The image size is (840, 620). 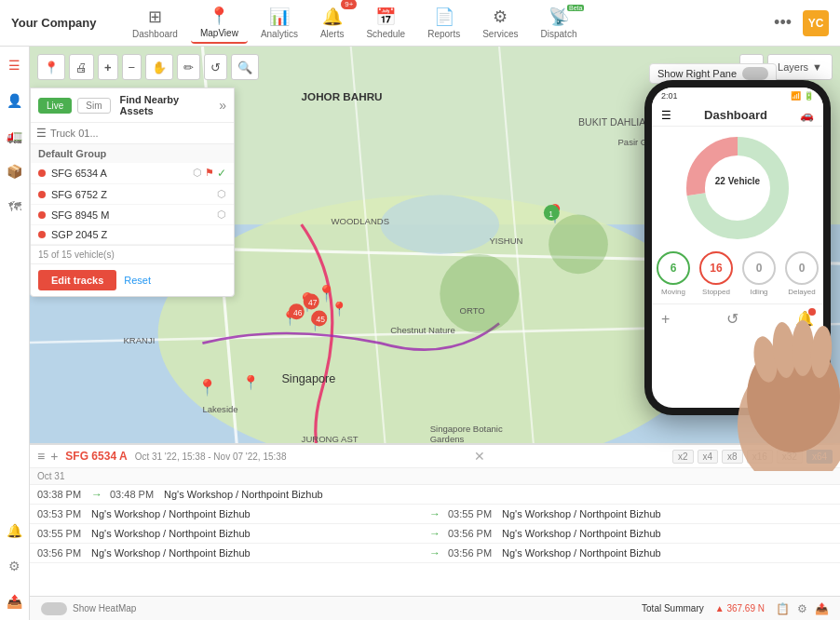 What do you see at coordinates (210, 173) in the screenshot?
I see `vehicle-icons: ⬡ ⚑ ✓` at bounding box center [210, 173].